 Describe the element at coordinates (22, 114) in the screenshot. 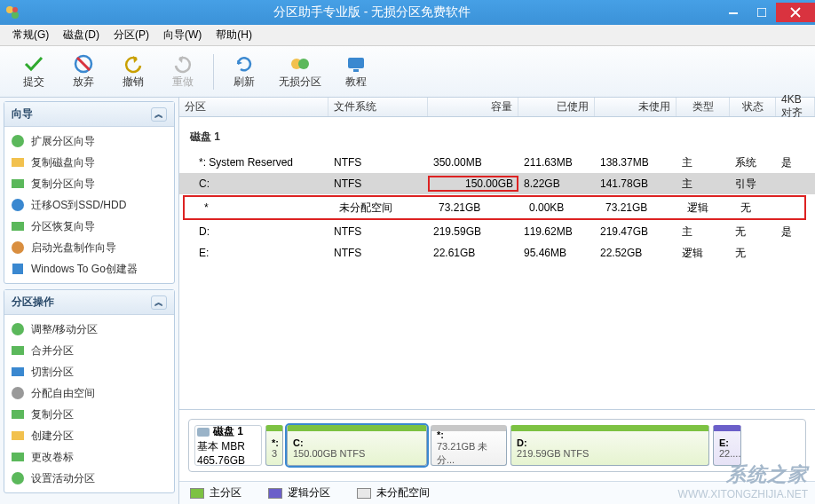

I see `panel-title: 向导` at that location.